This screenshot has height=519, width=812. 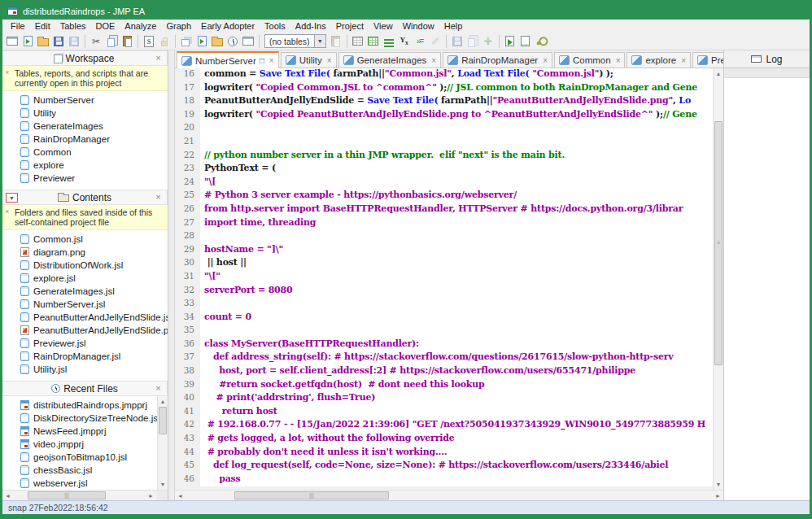 What do you see at coordinates (158, 389) in the screenshot?
I see `recent-files-close-icon: ×` at bounding box center [158, 389].